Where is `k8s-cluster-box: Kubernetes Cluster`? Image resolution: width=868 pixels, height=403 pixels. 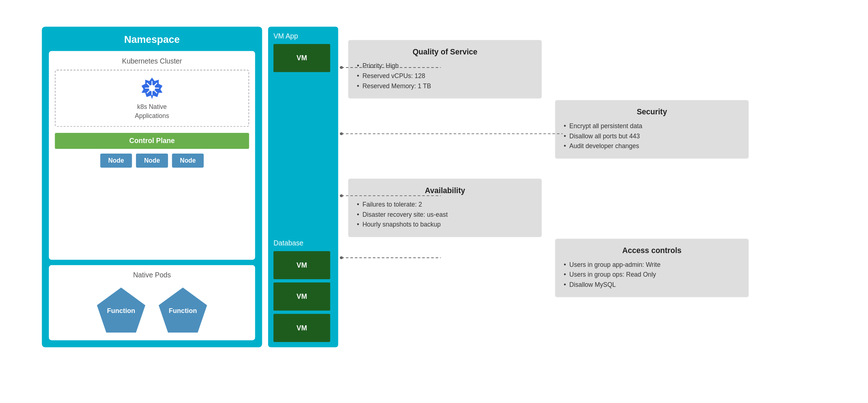 k8s-cluster-box: Kubernetes Cluster is located at coordinates (152, 155).